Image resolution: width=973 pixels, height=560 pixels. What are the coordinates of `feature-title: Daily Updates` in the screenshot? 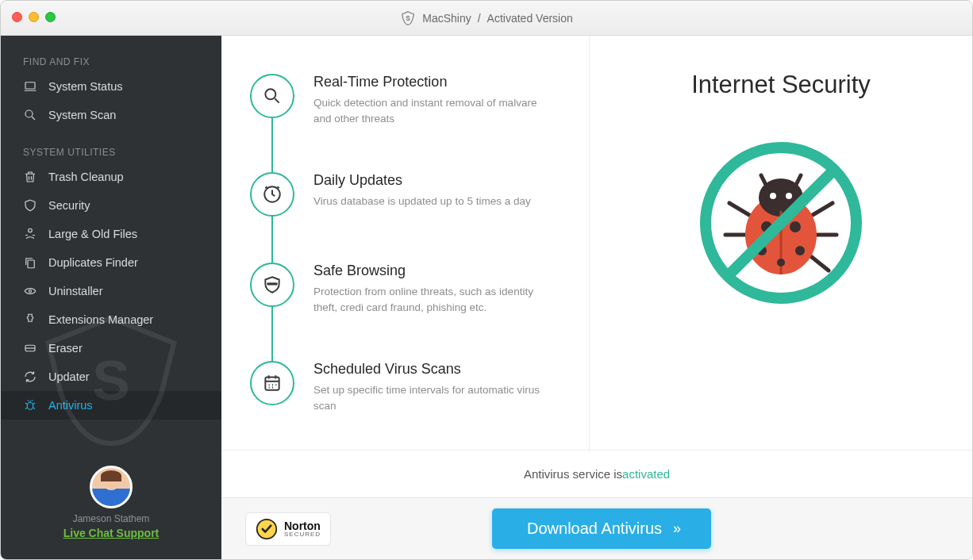 It's located at (422, 181).